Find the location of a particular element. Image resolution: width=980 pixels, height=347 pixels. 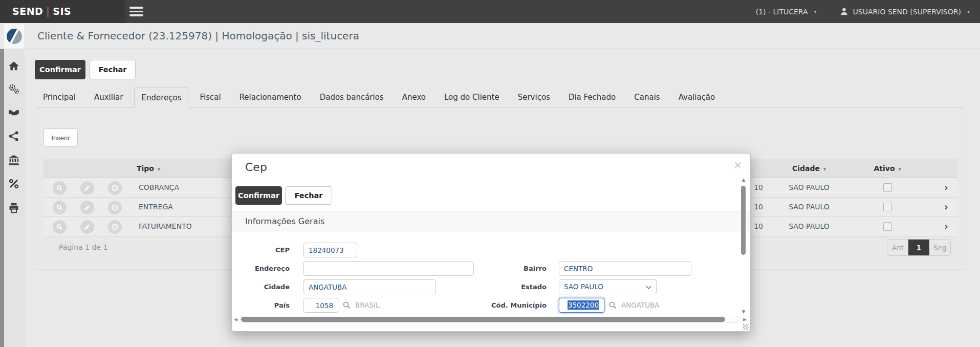

gears-icon is located at coordinates (14, 89).